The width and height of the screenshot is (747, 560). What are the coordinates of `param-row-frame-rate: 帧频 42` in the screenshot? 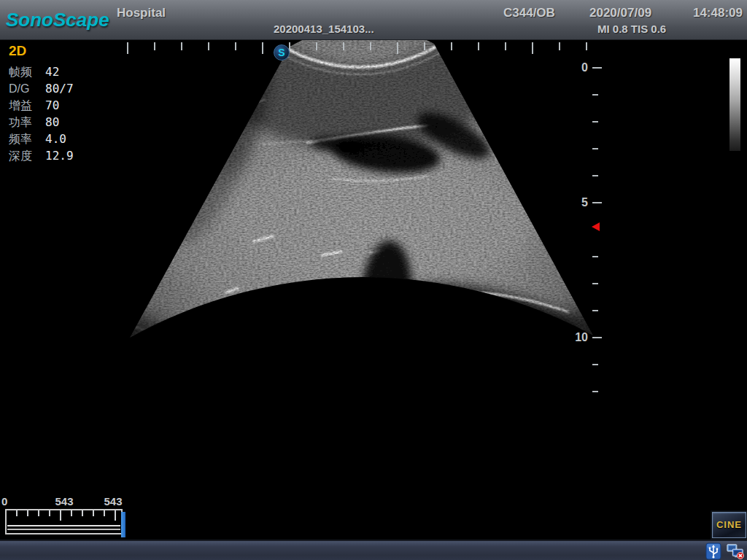 It's located at (41, 71).